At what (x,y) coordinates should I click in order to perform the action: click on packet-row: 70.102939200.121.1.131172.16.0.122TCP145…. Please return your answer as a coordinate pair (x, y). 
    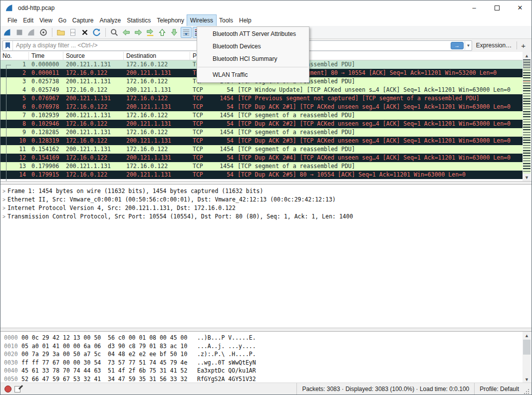
    Looking at the image, I should click on (262, 116).